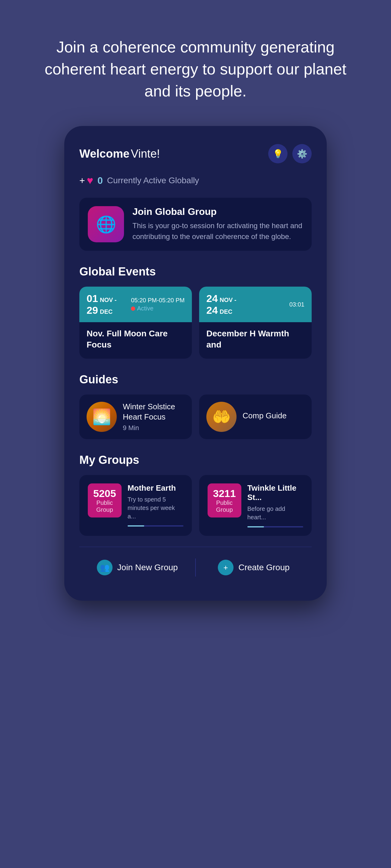  I want to click on group-number: 5205, so click(105, 493).